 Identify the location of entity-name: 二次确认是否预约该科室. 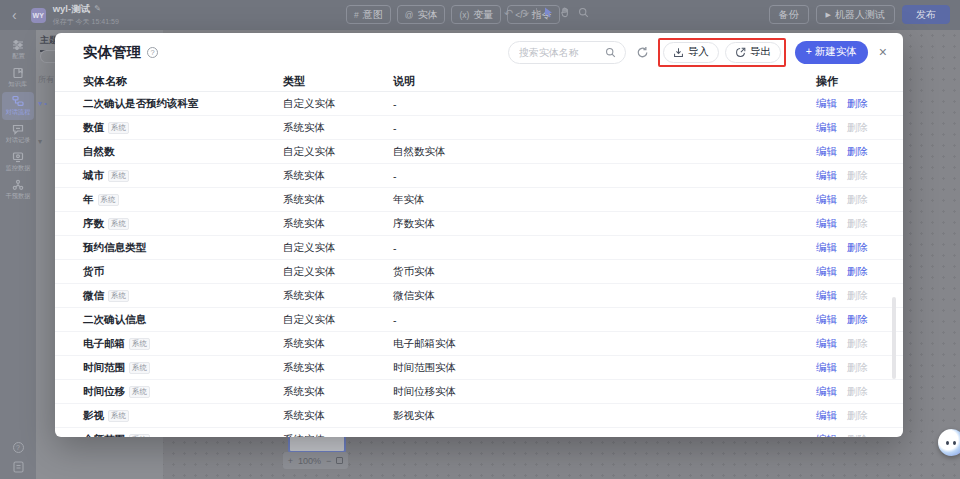
(141, 103).